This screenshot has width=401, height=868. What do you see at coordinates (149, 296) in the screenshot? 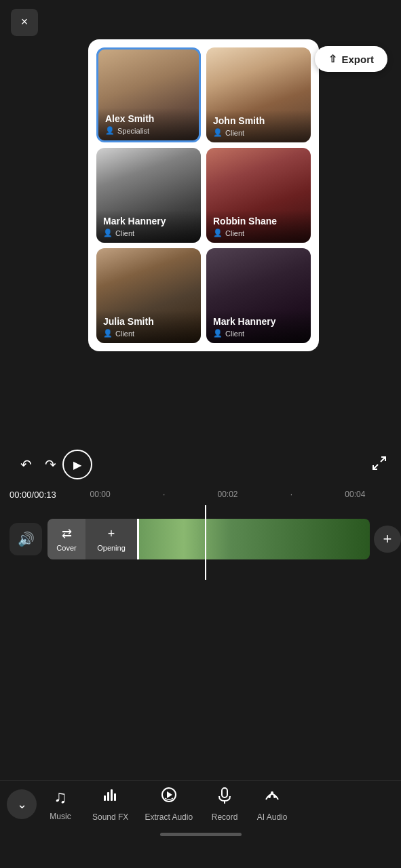
I see `person-card-julia-smith: Julia Smith 👤 Client` at bounding box center [149, 296].